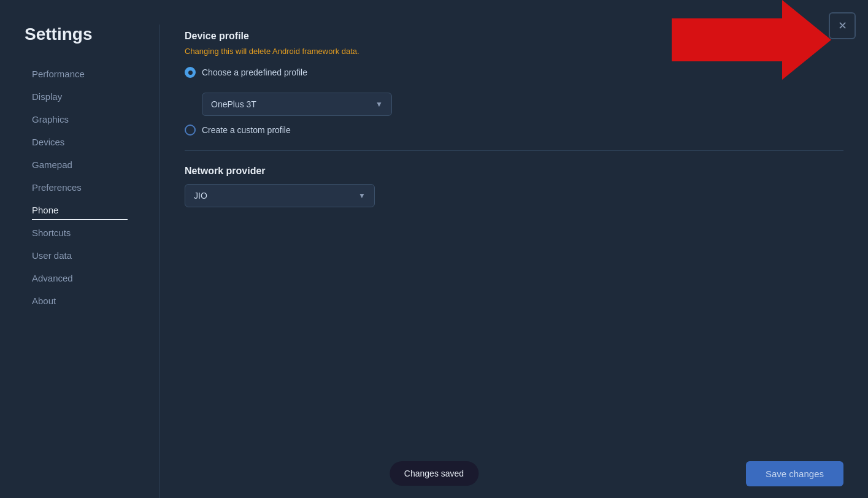  What do you see at coordinates (795, 473) in the screenshot?
I see `save-changes-button: Save changes` at bounding box center [795, 473].